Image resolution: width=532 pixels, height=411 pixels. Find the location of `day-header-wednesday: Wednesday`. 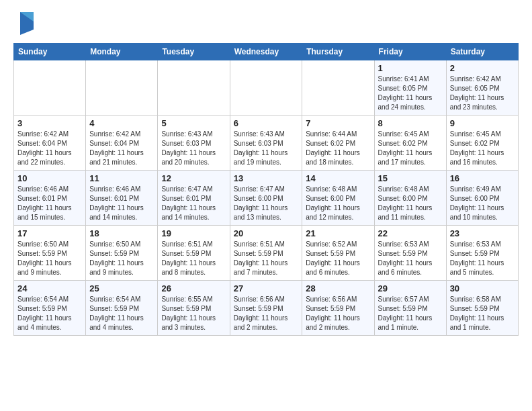

day-header-wednesday: Wednesday is located at coordinates (266, 52).